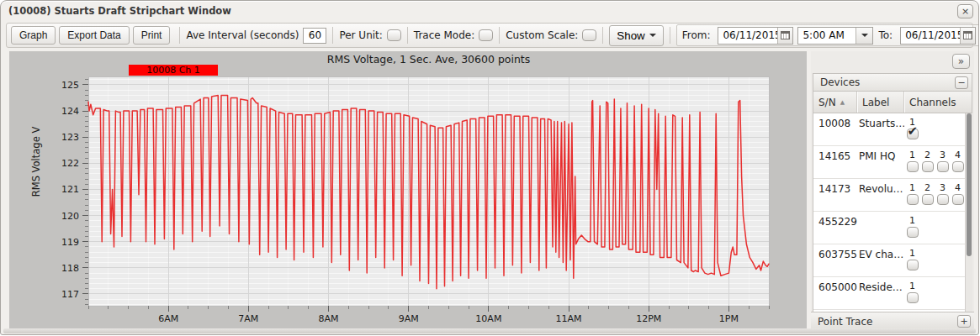  What do you see at coordinates (71, 242) in the screenshot?
I see `svg-text: 119` at bounding box center [71, 242].